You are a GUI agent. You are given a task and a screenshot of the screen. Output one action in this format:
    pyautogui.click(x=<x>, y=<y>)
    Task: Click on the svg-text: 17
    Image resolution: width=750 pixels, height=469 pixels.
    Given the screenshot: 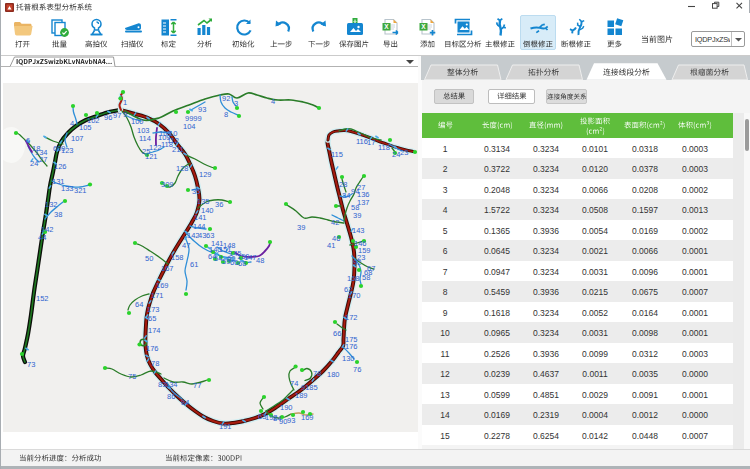 What is the action you would take?
    pyautogui.click(x=371, y=142)
    